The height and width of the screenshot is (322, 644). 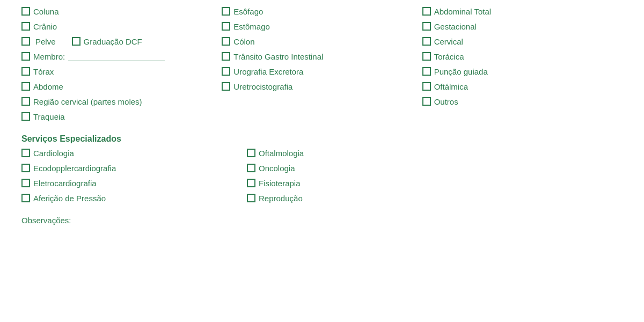 I want to click on item-oftalmologia: Oftalmologia, so click(x=341, y=153).